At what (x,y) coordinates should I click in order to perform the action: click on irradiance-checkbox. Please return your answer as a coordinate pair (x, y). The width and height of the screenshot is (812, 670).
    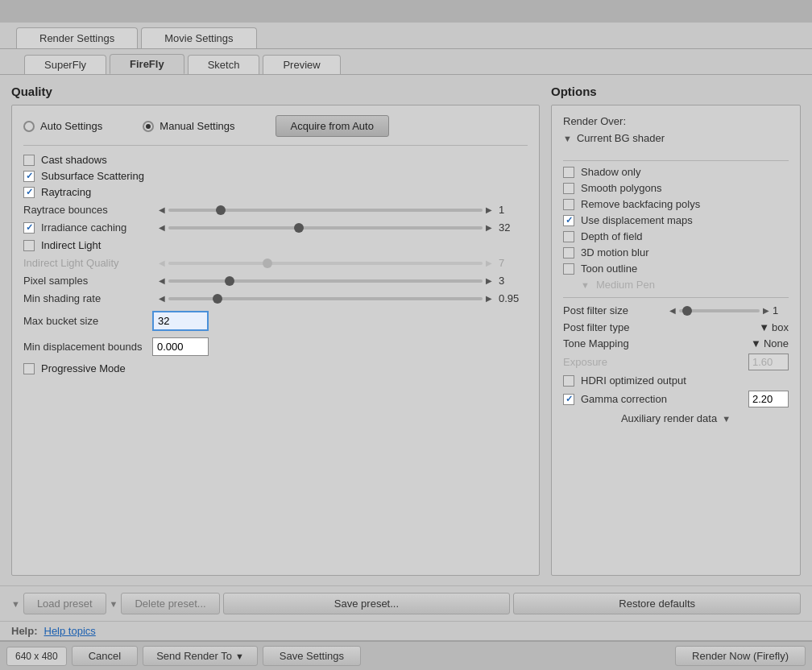
    Looking at the image, I should click on (29, 228).